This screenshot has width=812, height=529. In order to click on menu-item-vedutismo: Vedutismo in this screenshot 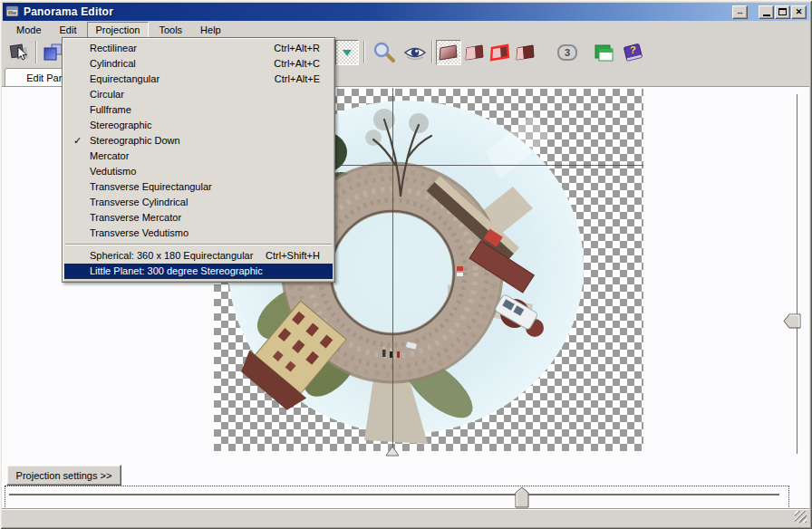, I will do `click(198, 172)`.